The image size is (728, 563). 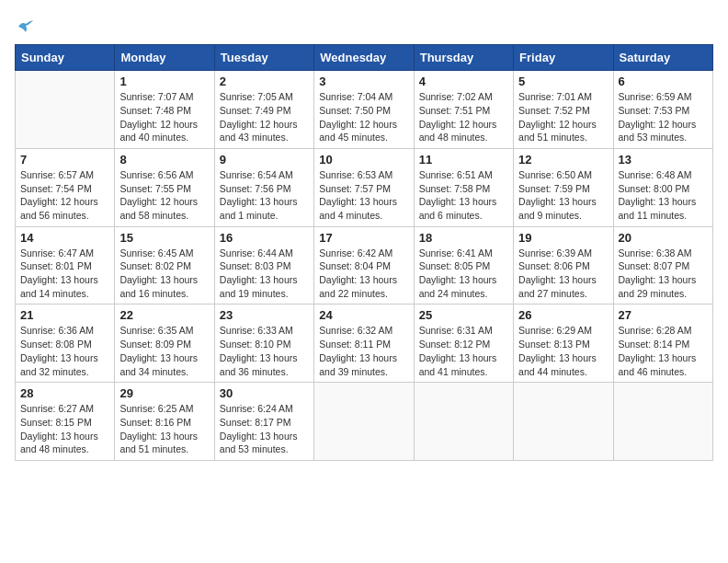 What do you see at coordinates (165, 110) in the screenshot?
I see `calendar-cell: 1Sunrise: 7:07 AM Sunset: 7:48 PM Daylig…` at bounding box center [165, 110].